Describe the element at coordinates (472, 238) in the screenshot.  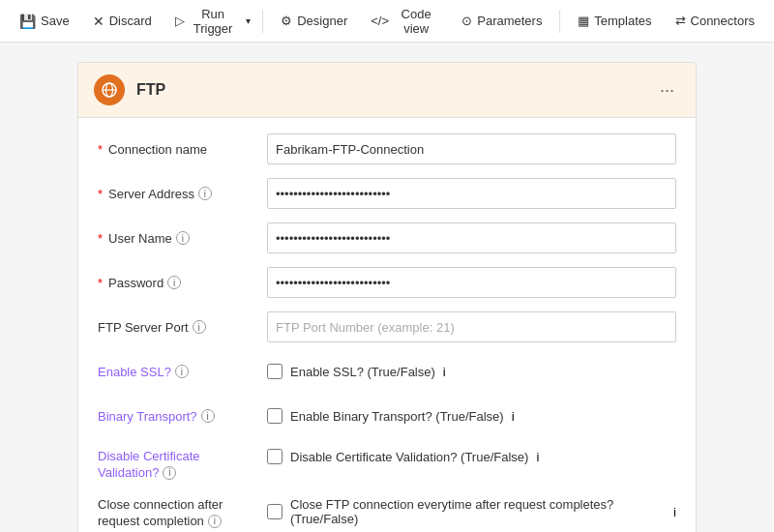
I see `user-name-input` at that location.